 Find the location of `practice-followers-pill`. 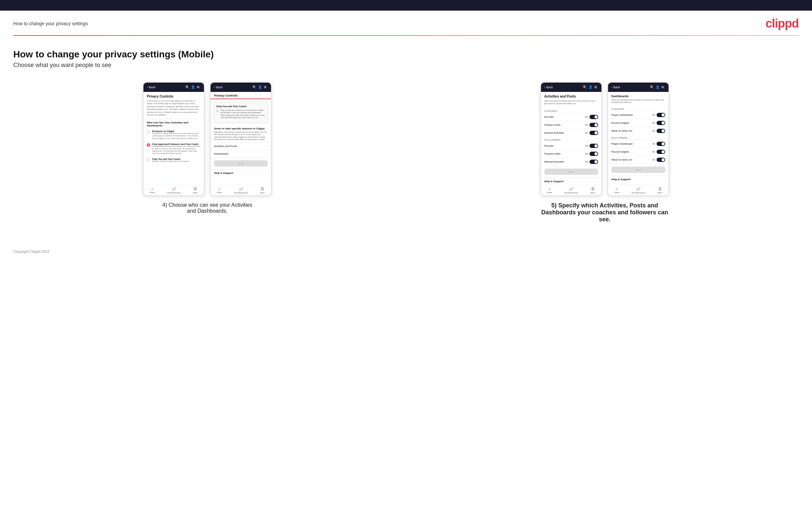

practice-followers-pill is located at coordinates (594, 154).